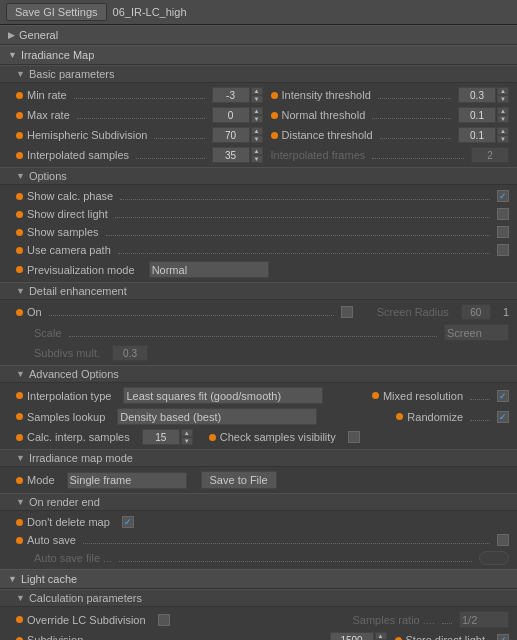 Image resolution: width=517 pixels, height=640 pixels. What do you see at coordinates (477, 135) in the screenshot?
I see `dist-threshold-input: 0.1` at bounding box center [477, 135].